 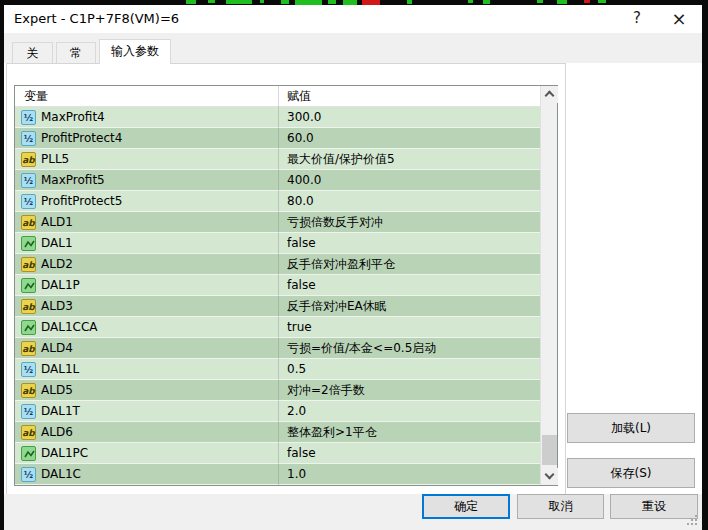 I want to click on save-button: 保存(S), so click(x=631, y=473).